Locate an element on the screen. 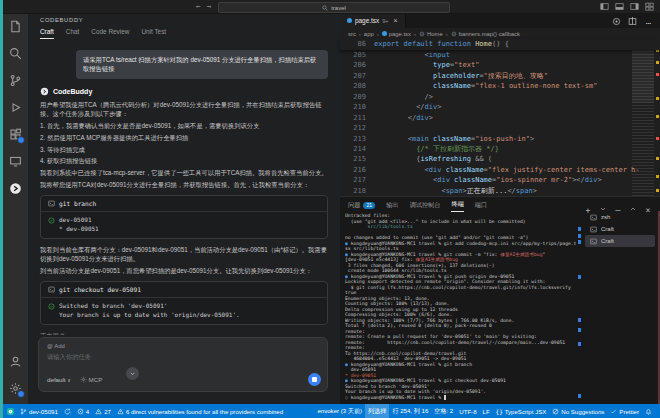 This screenshot has width=660, height=418. panel-tab-调试控制台: 调试控制台 is located at coordinates (426, 206).